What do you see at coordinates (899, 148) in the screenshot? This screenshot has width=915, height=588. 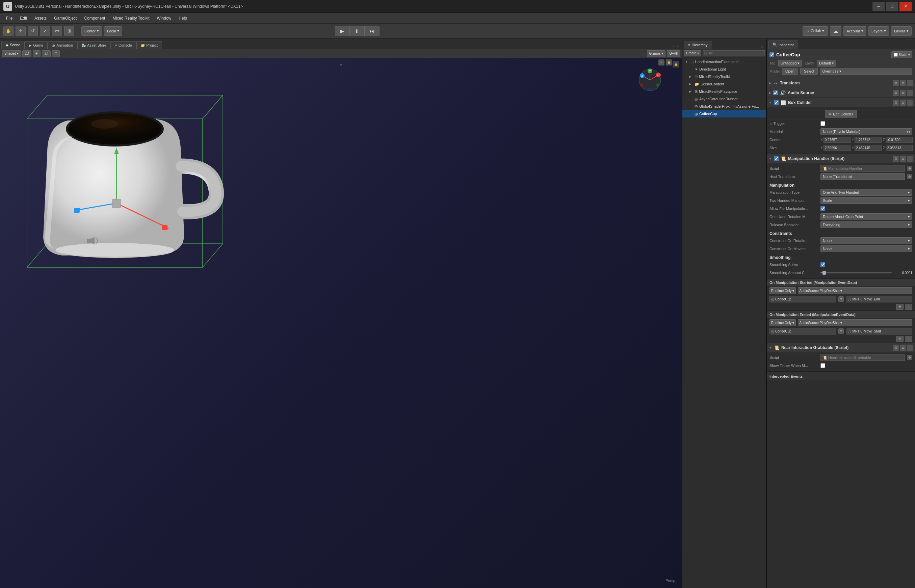 I see `size-z` at bounding box center [899, 148].